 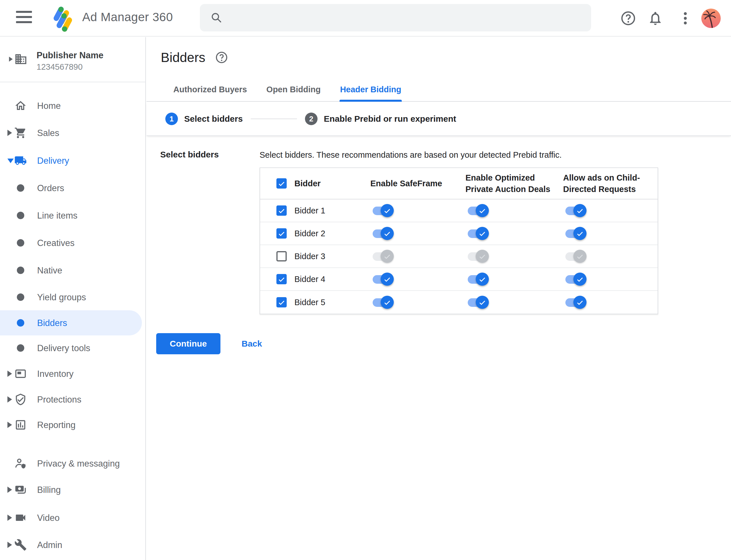 What do you see at coordinates (21, 399) in the screenshot?
I see `shield-check-icon` at bounding box center [21, 399].